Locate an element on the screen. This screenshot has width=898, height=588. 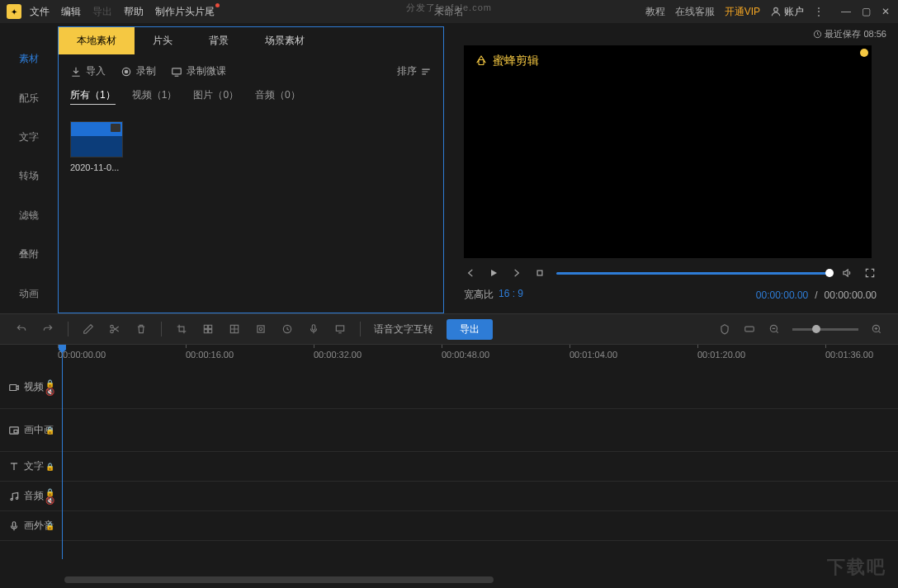
app-logo: ✦ is located at coordinates (14, 12).